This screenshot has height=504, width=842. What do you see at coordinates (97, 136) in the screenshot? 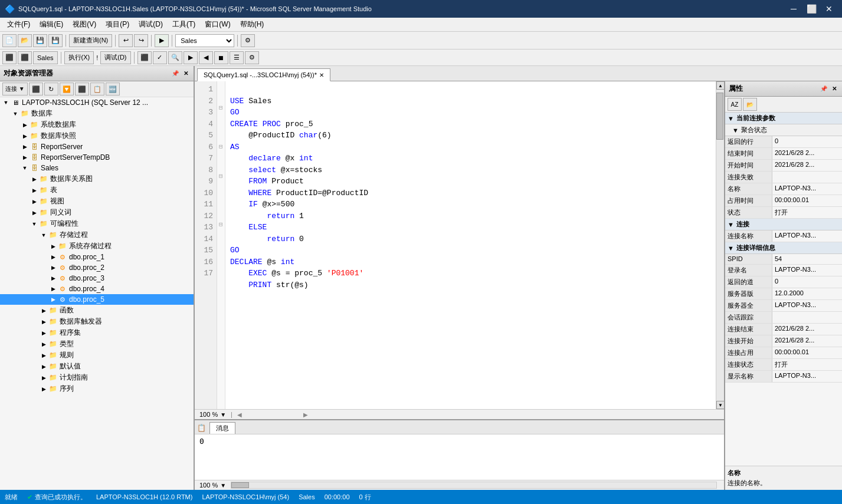
I see `tree-db-snapshot: ▶ 📁 数据库快照` at bounding box center [97, 136].